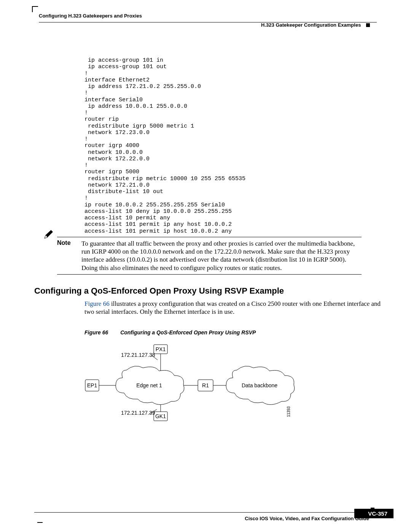  Describe the element at coordinates (161, 349) in the screenshot. I see `px1-label: PX1` at that location.